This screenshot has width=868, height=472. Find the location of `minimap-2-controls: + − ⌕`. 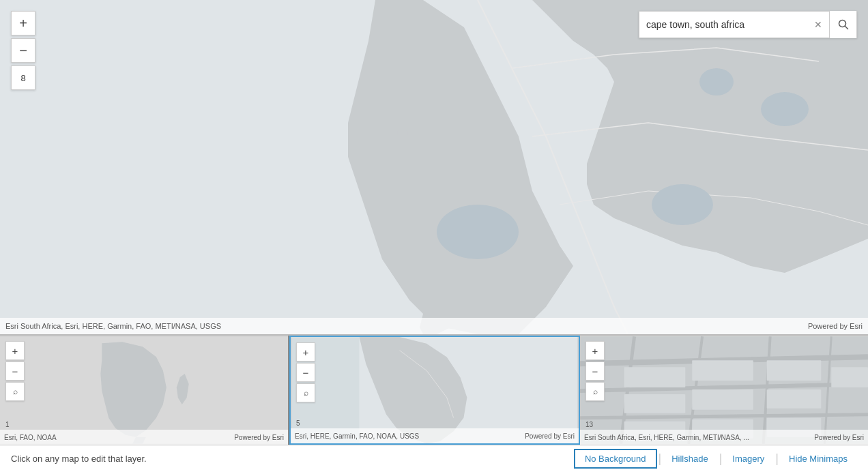

minimap-2-controls: + − ⌕ is located at coordinates (306, 372).